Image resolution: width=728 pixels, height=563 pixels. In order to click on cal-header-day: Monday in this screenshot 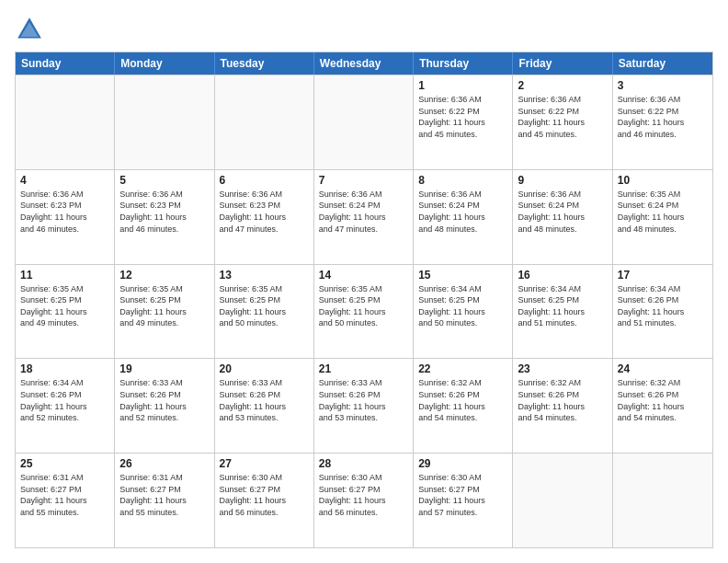, I will do `click(165, 63)`.